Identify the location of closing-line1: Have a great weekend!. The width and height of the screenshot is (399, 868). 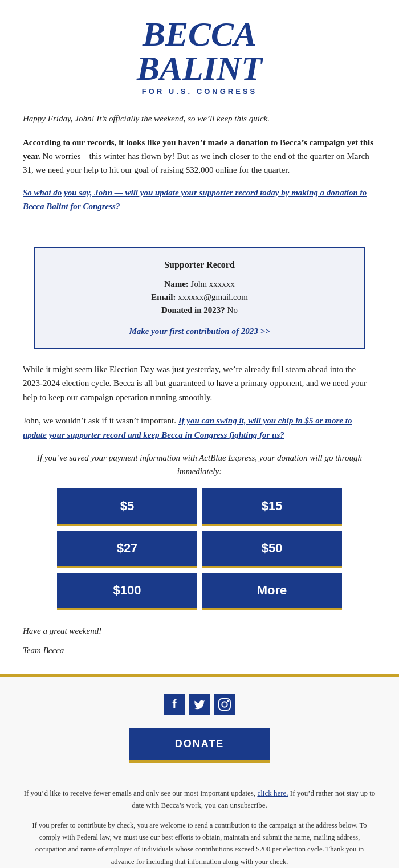
(199, 631).